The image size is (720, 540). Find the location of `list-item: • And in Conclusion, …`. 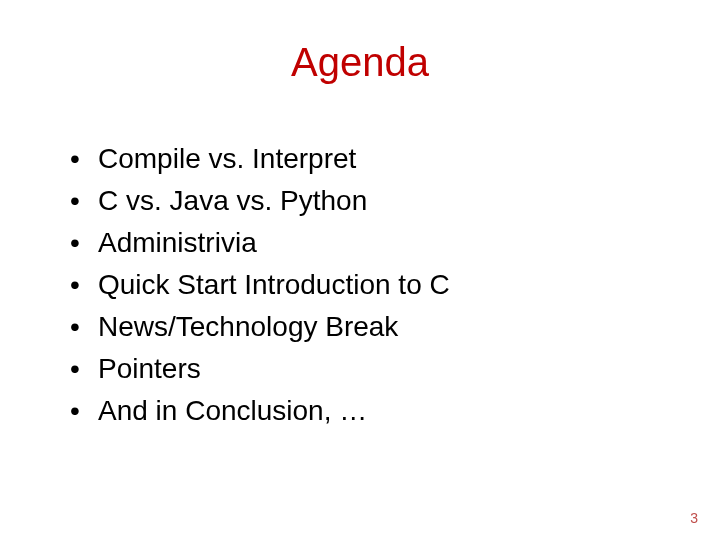

list-item: • And in Conclusion, … is located at coordinates (365, 411).